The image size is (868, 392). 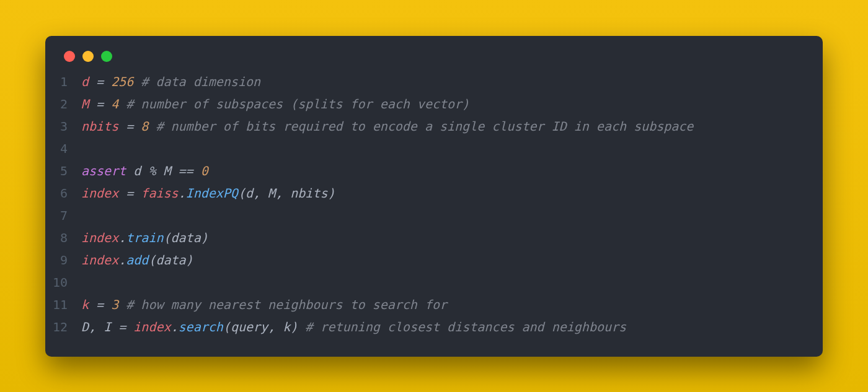 I want to click on code-token: # number of bits required to encode a si…, so click(x=424, y=126).